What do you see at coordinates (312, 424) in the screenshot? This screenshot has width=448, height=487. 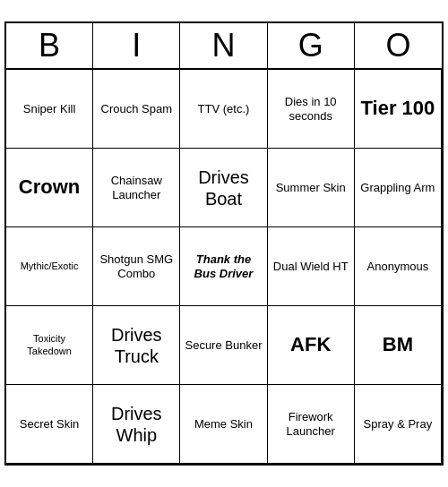 I see `bingo-cell-23: Firework Launcher` at bounding box center [312, 424].